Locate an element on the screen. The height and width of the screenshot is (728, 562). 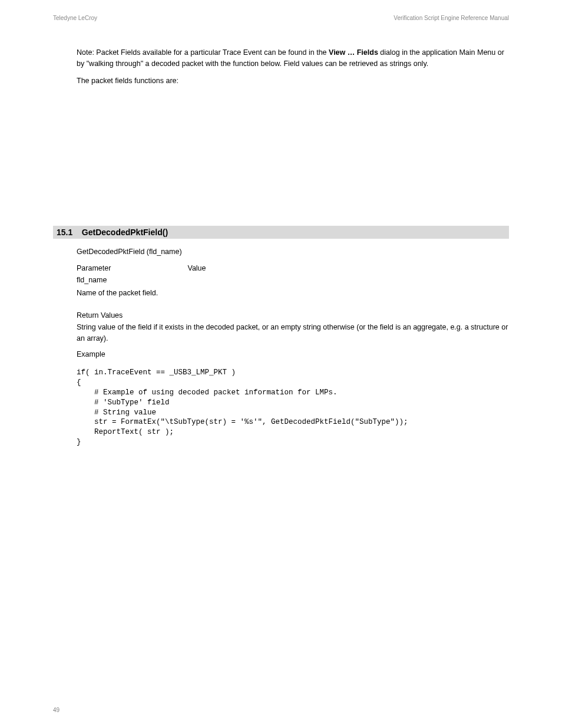
function-signature: GetDecodedPktField (fld_name) is located at coordinates (130, 252).